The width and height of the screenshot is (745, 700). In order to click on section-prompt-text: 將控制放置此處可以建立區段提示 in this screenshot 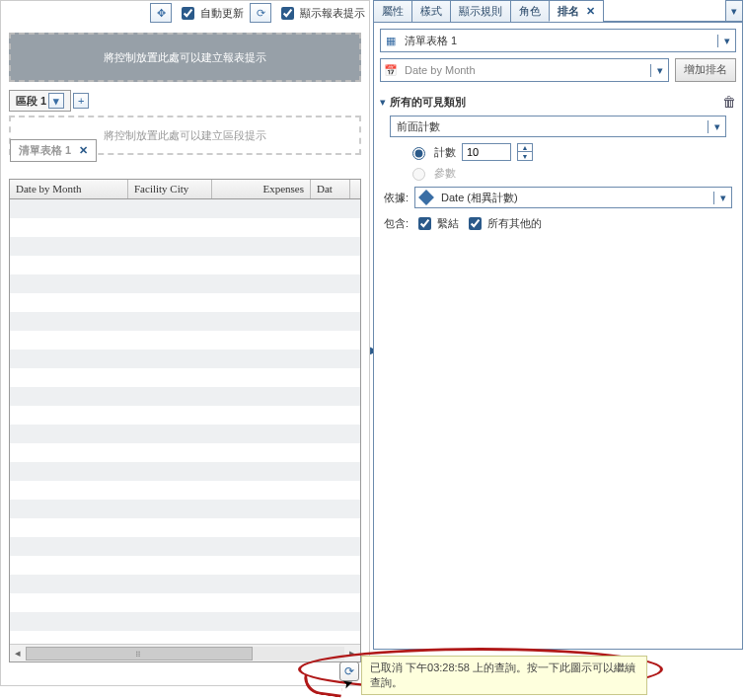, I will do `click(186, 136)`.